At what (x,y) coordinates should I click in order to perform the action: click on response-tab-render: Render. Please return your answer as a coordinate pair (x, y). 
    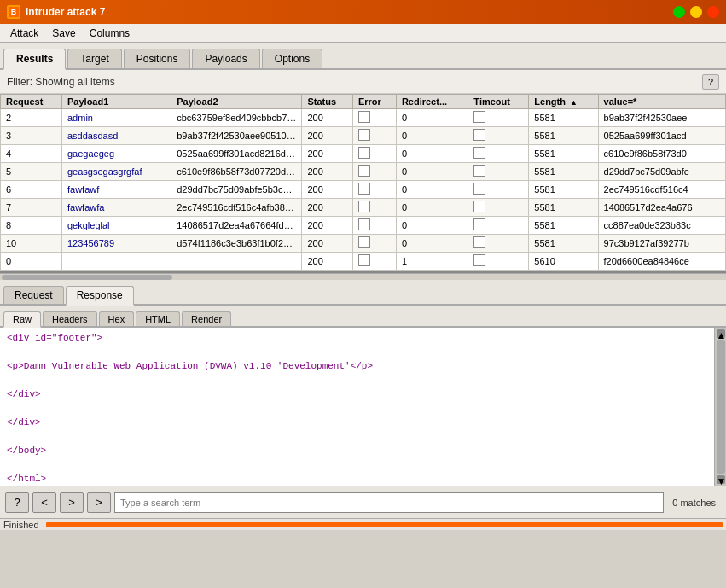
    Looking at the image, I should click on (206, 319).